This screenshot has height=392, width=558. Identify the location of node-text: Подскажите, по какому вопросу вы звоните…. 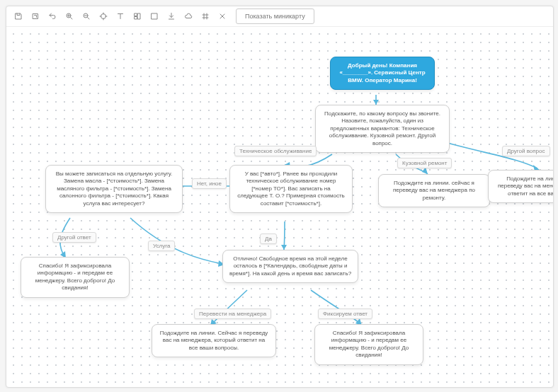
(382, 129).